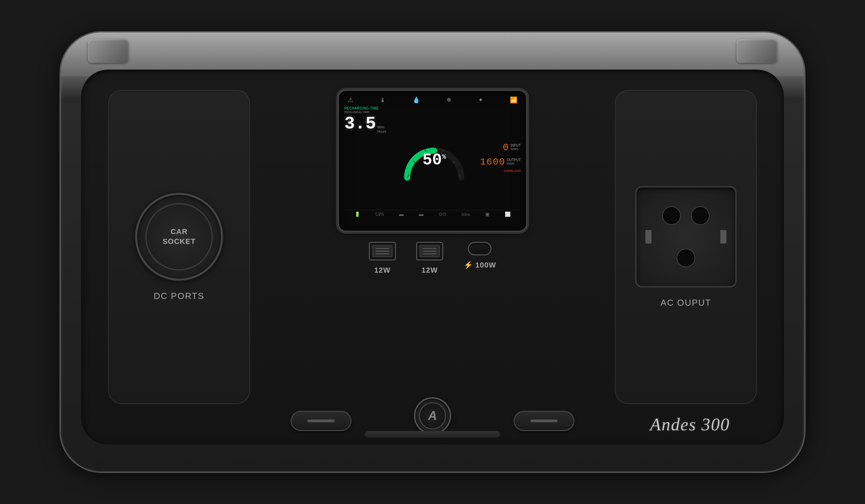 The image size is (865, 504). I want to click on lcd-power-section: 0 INPUT Watts 1600 OUTPUT Watts OVERL, so click(499, 157).